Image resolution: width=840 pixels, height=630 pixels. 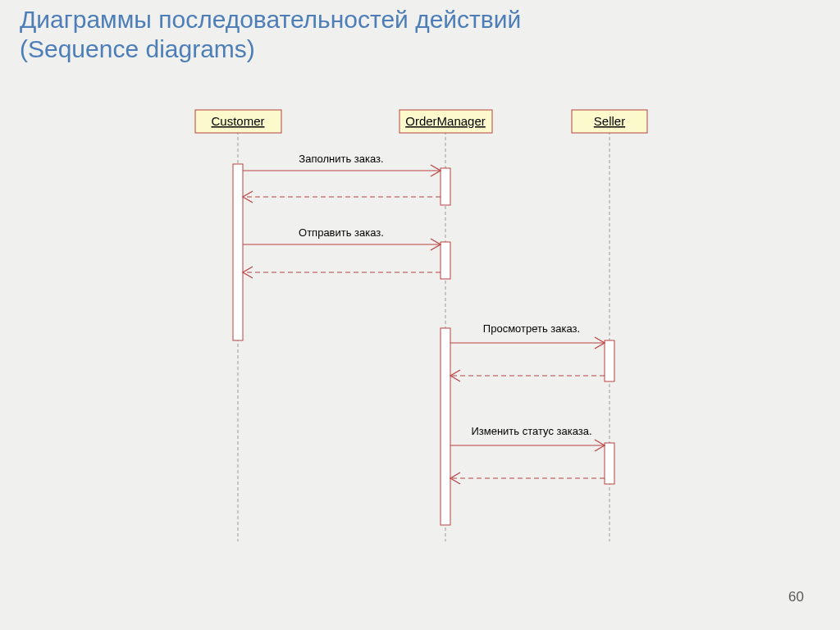 What do you see at coordinates (238, 253) in the screenshot?
I see `activation-customer` at bounding box center [238, 253].